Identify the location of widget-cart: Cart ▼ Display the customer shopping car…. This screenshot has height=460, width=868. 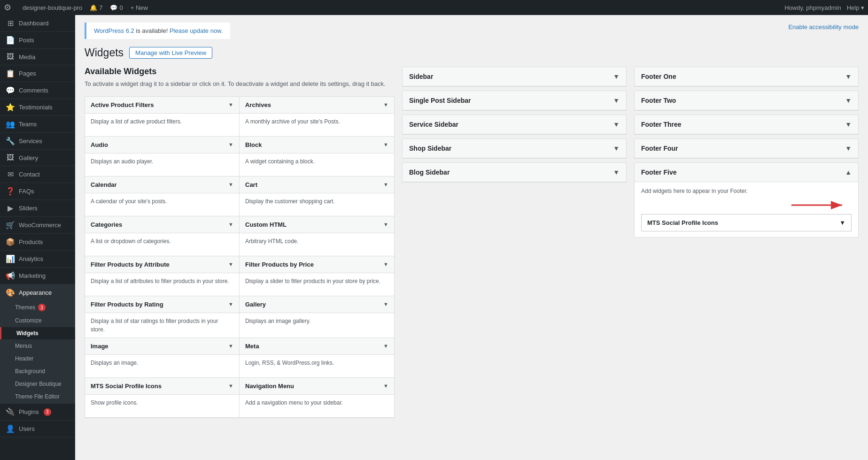
(317, 196).